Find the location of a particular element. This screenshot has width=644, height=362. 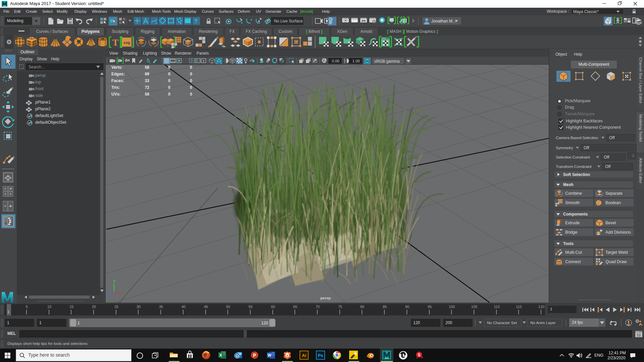

svg-text: svg is located at coordinates (127, 43).